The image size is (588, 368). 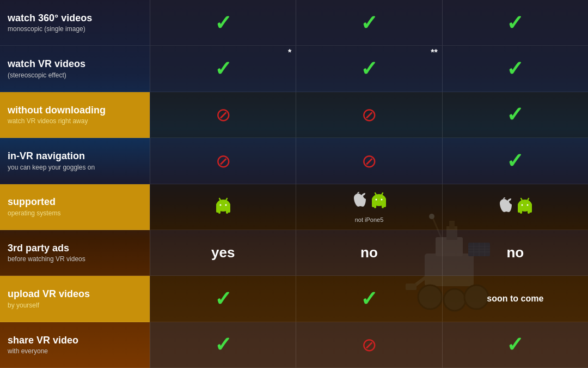 What do you see at coordinates (75, 305) in the screenshot?
I see `label-subtitle: by yourself` at bounding box center [75, 305].